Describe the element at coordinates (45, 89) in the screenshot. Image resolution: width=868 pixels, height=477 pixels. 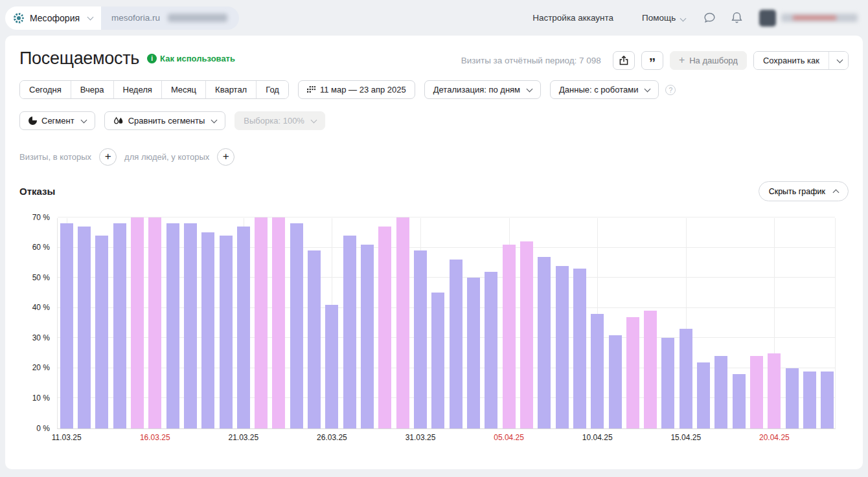
I see `period-tab: Сегодня` at that location.